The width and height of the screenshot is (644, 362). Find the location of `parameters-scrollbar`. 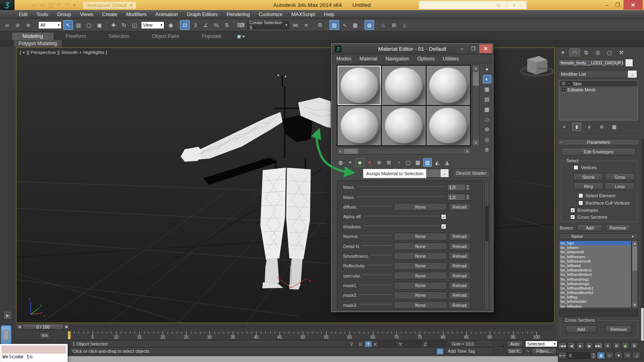

parameters-scrollbar is located at coordinates (487, 245).